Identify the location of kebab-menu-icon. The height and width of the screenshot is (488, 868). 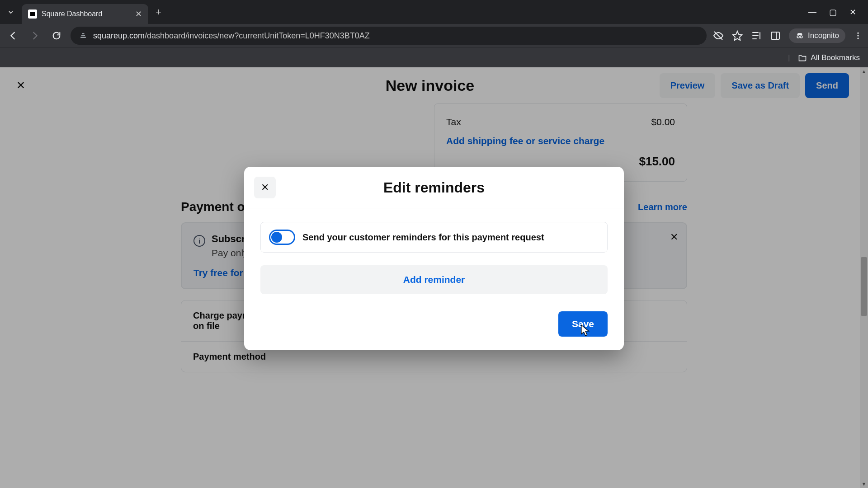
(858, 36).